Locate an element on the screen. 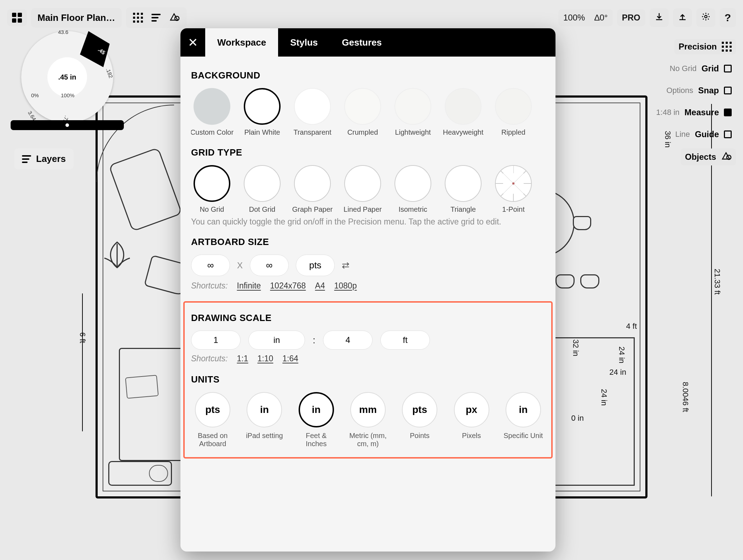 This screenshot has width=743, height=560. gridtype-hint: You can quickly toggle the grid on/off i… is located at coordinates (368, 222).